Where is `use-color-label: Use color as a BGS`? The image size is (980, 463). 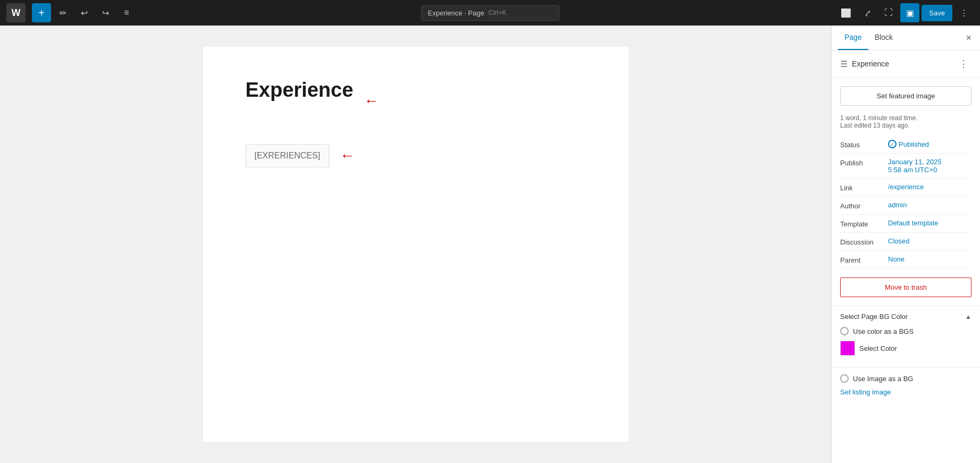
use-color-label: Use color as a BGS is located at coordinates (883, 332).